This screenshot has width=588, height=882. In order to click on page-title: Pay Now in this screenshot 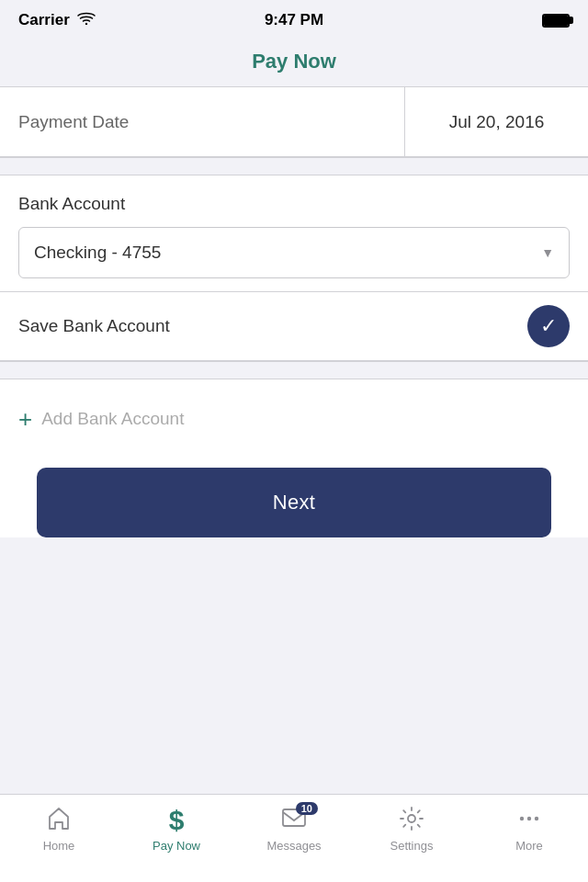, I will do `click(294, 61)`.